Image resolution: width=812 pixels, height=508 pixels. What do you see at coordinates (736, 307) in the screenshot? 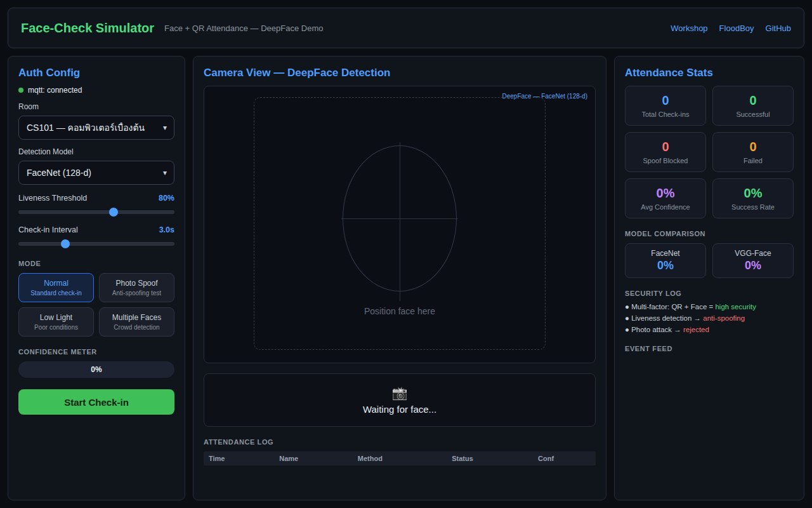
I see `security-item-highlight: high security` at bounding box center [736, 307].